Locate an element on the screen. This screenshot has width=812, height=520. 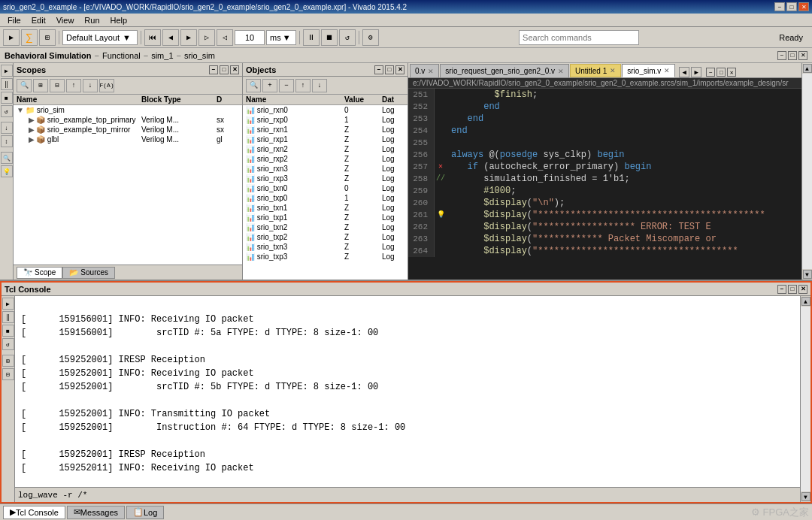
objects-tb-btn-2: + is located at coordinates (270, 86).